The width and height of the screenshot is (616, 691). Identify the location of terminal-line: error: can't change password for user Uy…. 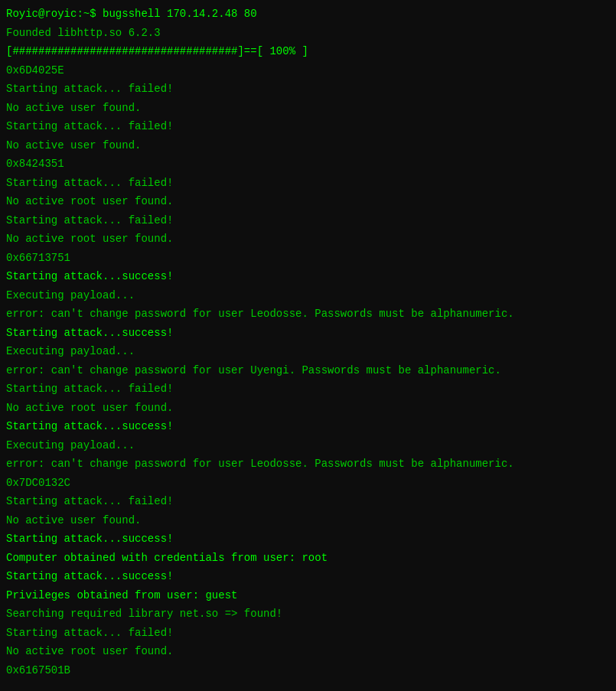
(308, 370).